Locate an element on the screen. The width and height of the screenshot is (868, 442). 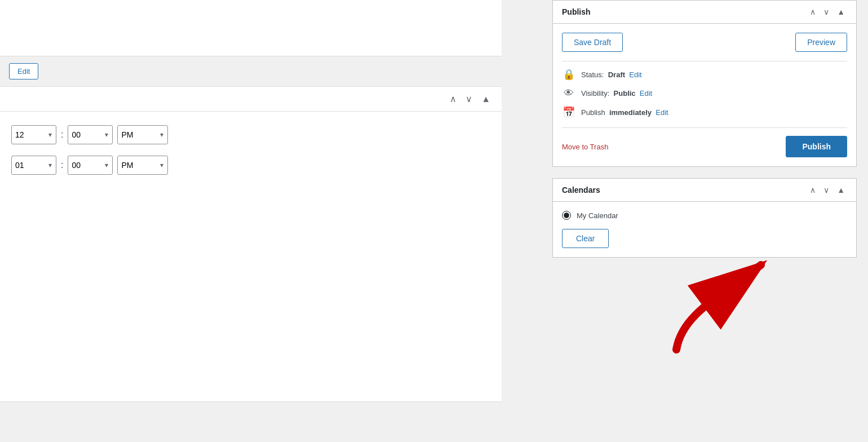
clear-button: Clear is located at coordinates (585, 238).